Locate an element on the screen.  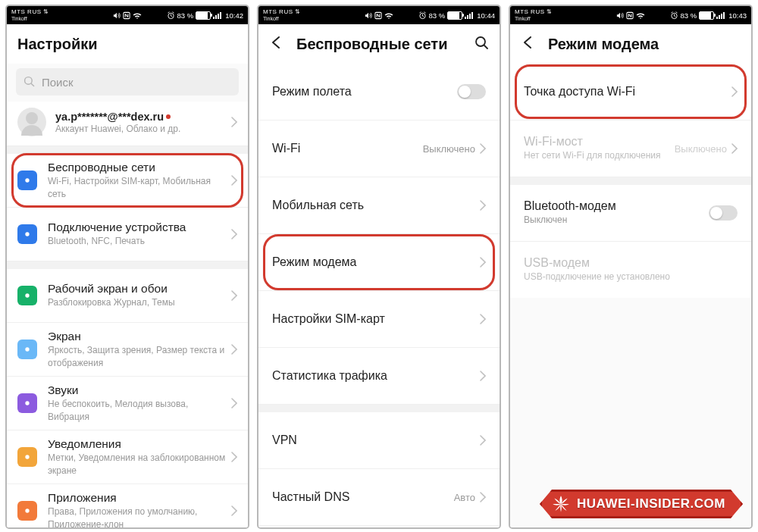
tether-row: Точка доступа Wi-Fi is located at coordinates (631, 92).